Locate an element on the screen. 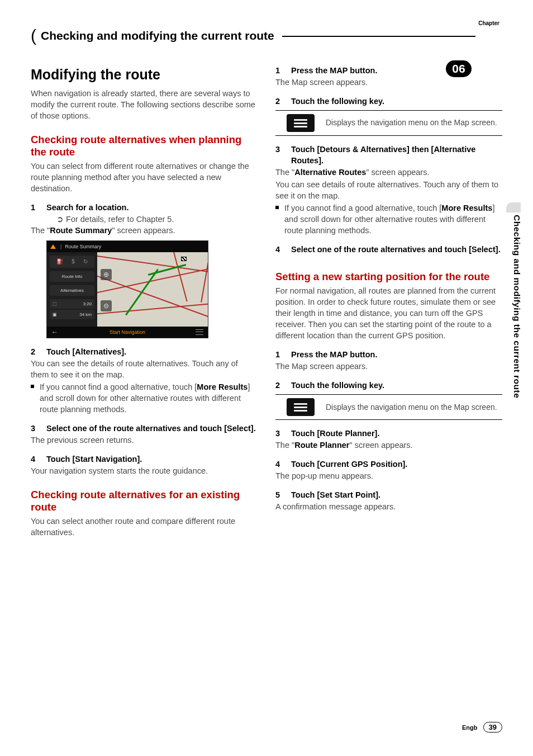 The height and width of the screenshot is (756, 533). step-1: 1Press the MAP button. is located at coordinates (389, 355).